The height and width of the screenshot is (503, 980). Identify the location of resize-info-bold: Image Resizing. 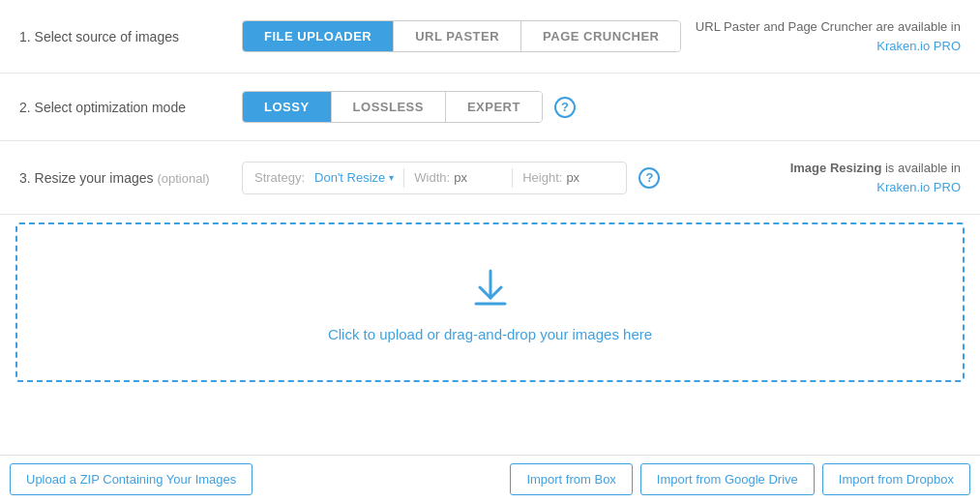
(836, 168).